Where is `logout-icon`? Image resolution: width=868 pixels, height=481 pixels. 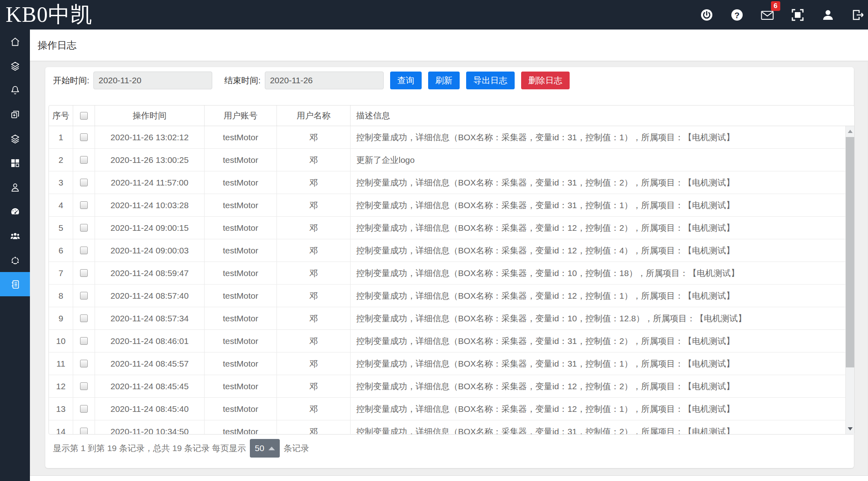 logout-icon is located at coordinates (858, 15).